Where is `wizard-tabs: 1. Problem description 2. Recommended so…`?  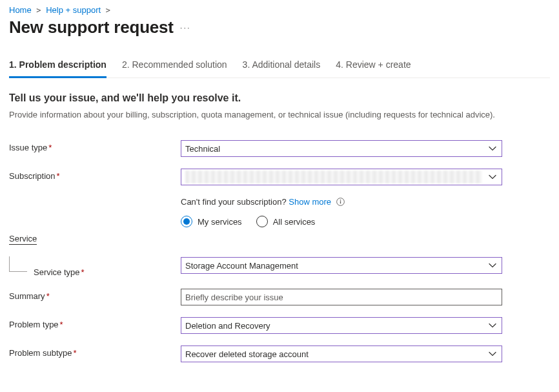 wizard-tabs: 1. Problem description 2. Recommended so… is located at coordinates (280, 67).